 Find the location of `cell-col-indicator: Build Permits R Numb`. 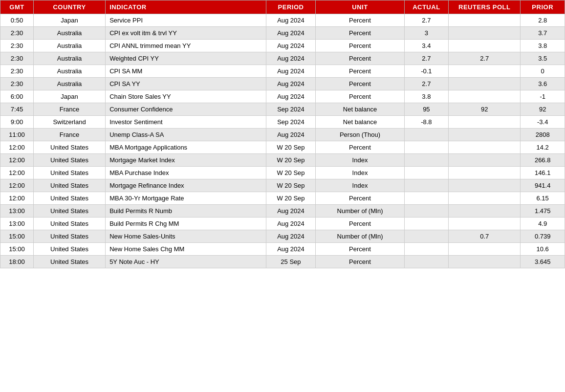

cell-col-indicator: Build Permits R Numb is located at coordinates (186, 211).